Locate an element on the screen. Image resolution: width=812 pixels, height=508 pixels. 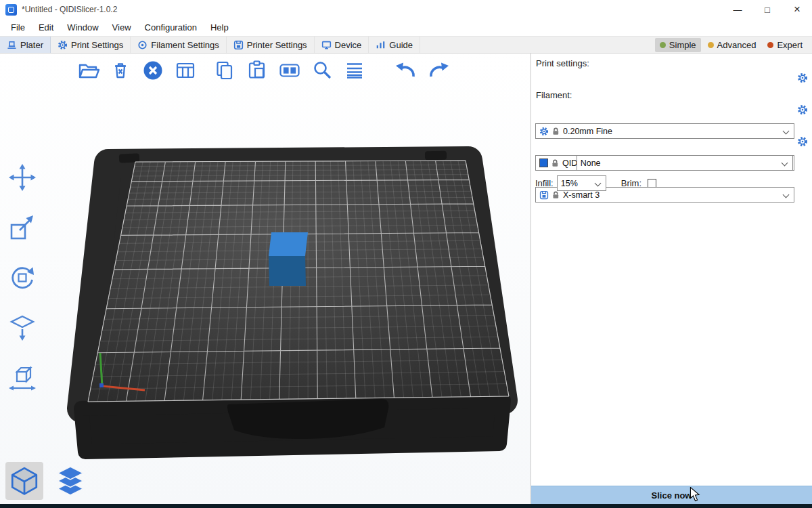
filament-icon is located at coordinates (142, 45).